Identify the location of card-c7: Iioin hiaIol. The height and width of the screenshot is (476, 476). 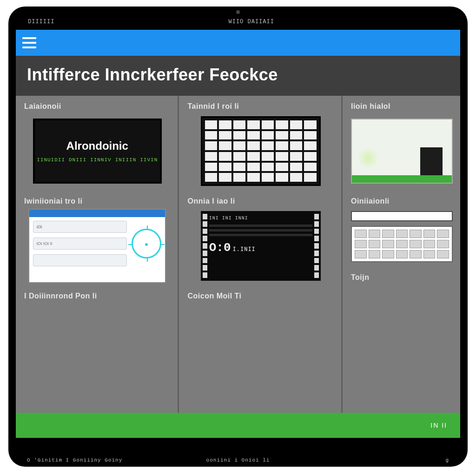
(402, 143).